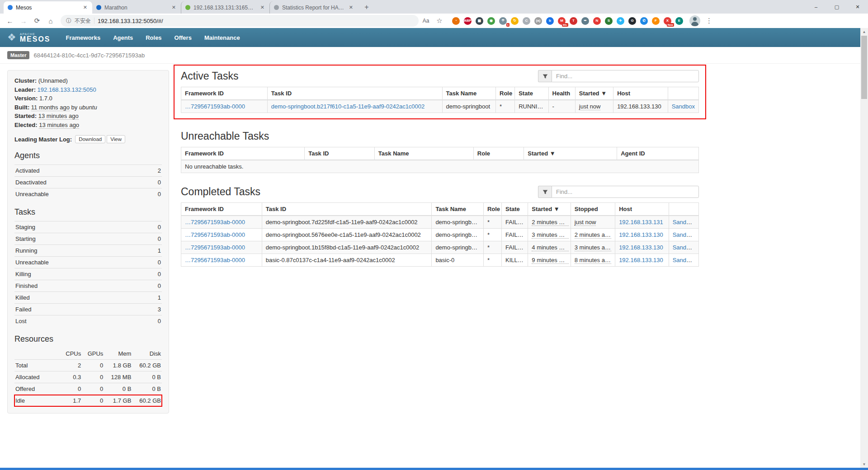 The height and width of the screenshot is (470, 868). I want to click on profile-avatar, so click(695, 21).